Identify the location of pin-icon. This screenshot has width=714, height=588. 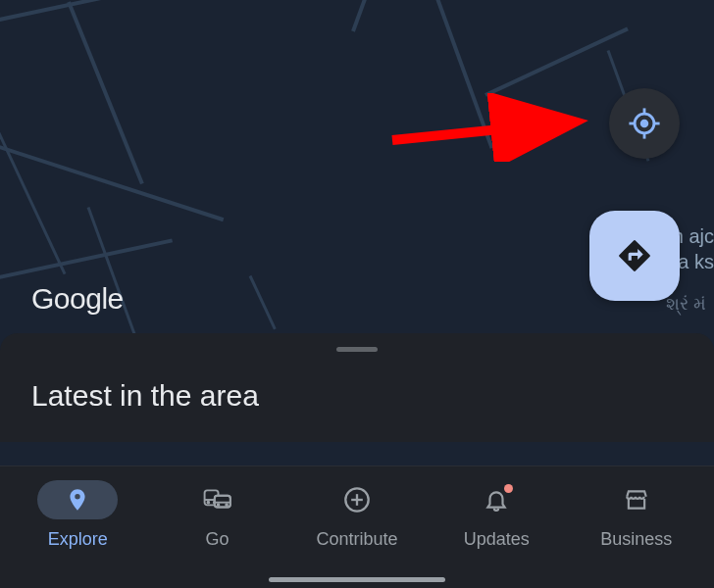
(77, 500).